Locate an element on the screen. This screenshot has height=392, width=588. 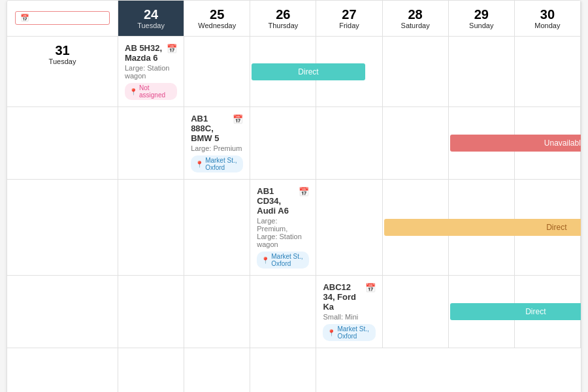
vehicle-2-day-1: Direct is located at coordinates (416, 227).